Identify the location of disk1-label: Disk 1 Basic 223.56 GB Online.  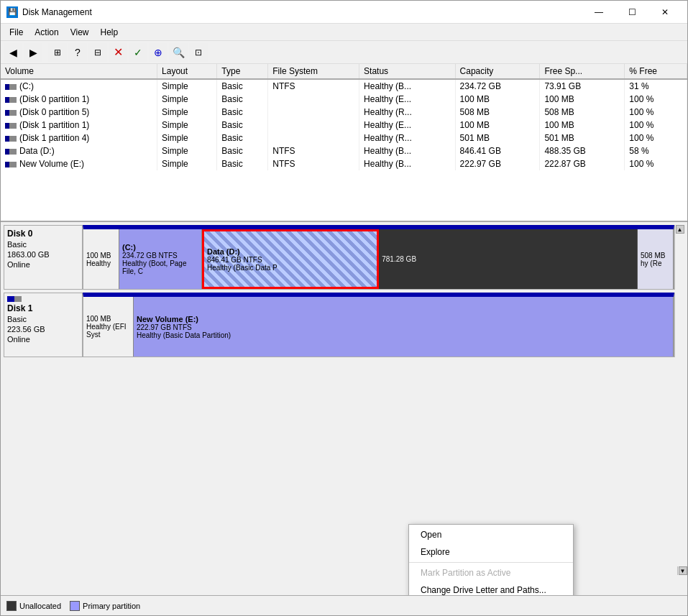
(43, 325).